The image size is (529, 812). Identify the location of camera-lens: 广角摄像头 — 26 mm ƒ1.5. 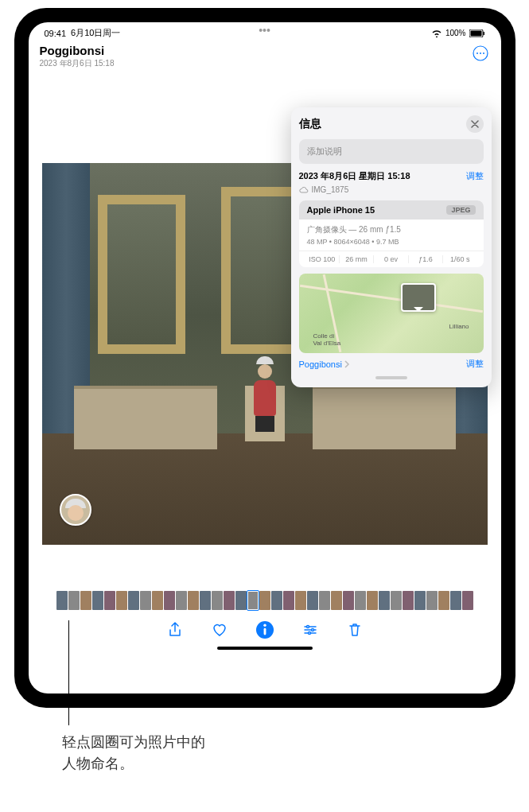
(391, 230).